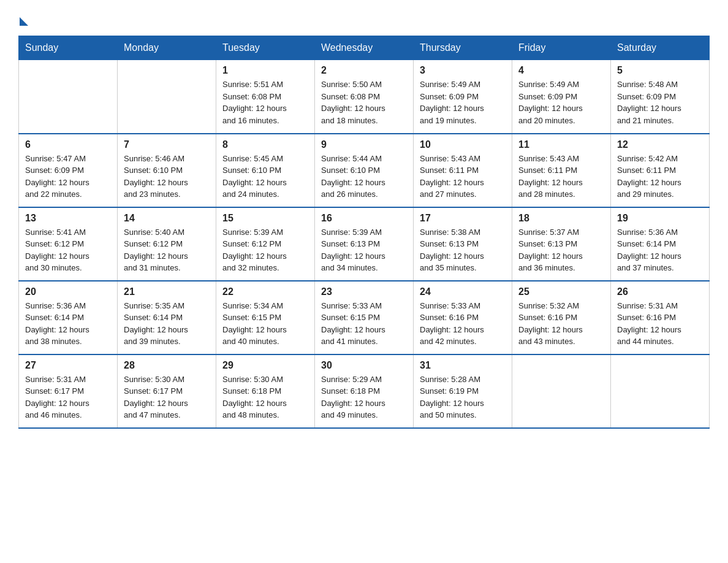 This screenshot has width=728, height=563. Describe the element at coordinates (167, 391) in the screenshot. I see `calendar-cell: 28Sunrise: 5:30 AM Sunset: 6:17 PM Dayli…` at that location.